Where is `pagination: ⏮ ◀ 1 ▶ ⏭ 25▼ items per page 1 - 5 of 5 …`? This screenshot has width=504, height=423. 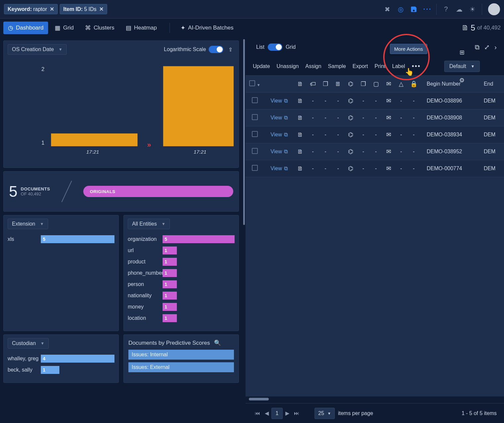 pagination: ⏮ ◀ 1 ▶ ⏭ 25▼ items per page 1 - 5 of 5 … is located at coordinates (375, 413).